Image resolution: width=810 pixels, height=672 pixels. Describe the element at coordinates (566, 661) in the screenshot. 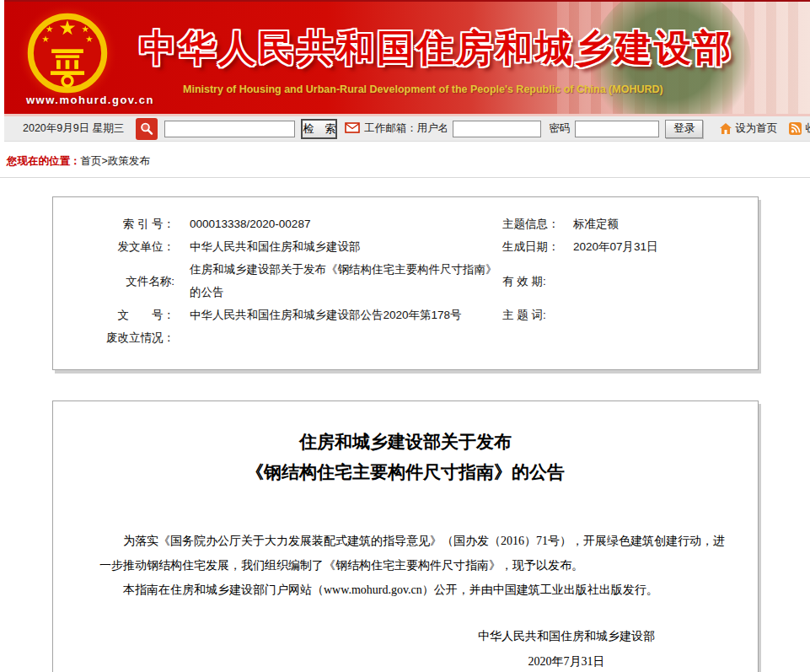

I see `signature-date: 2020年7月31日` at that location.